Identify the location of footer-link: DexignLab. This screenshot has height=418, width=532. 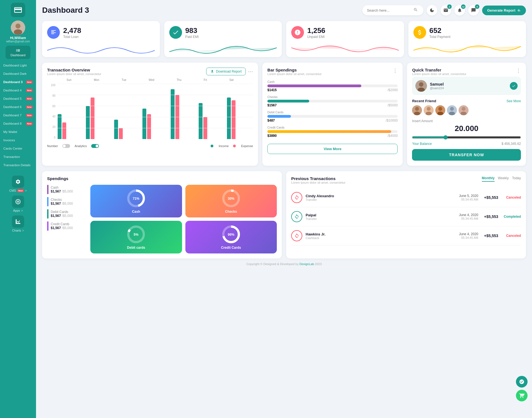
(307, 264).